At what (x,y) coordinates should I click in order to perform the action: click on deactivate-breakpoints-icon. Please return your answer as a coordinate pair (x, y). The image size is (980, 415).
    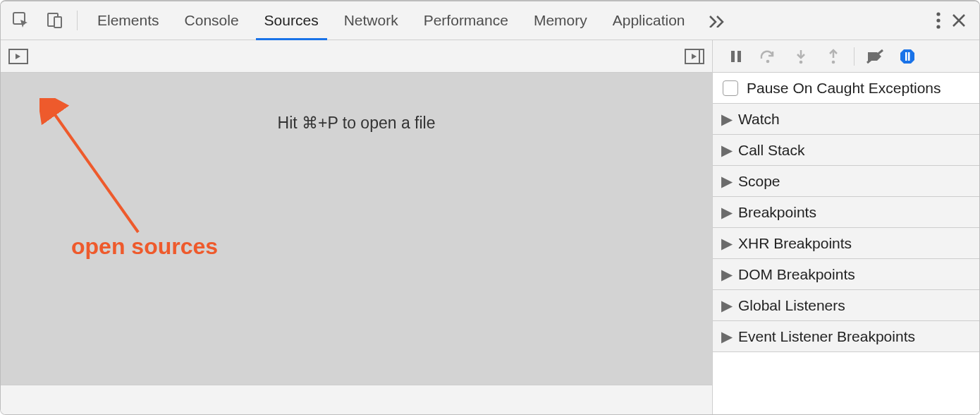
    Looking at the image, I should click on (875, 56).